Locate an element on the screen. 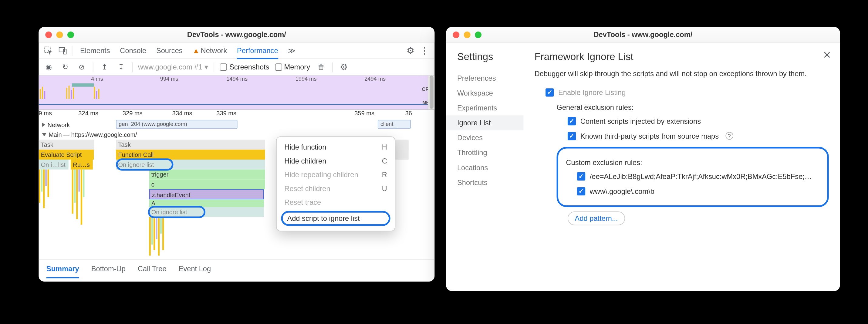 The image size is (868, 324). context-item-label: Reset children is located at coordinates (307, 189).